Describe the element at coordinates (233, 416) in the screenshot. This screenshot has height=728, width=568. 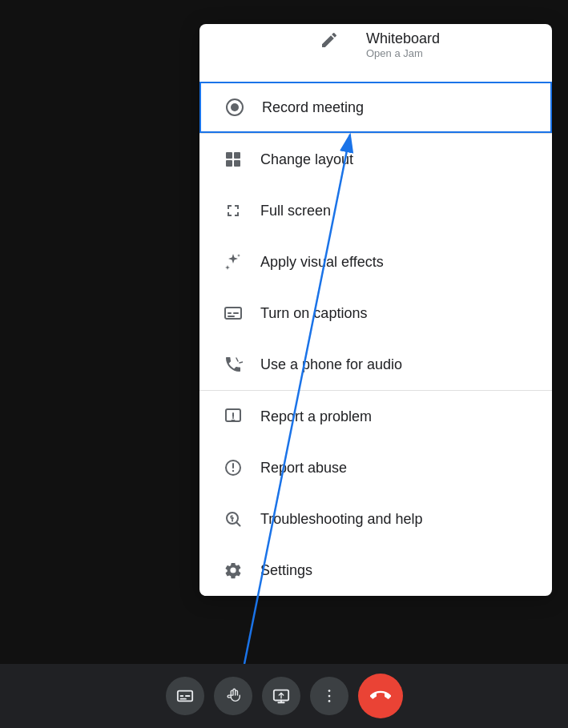
I see `report-problem-icon` at that location.